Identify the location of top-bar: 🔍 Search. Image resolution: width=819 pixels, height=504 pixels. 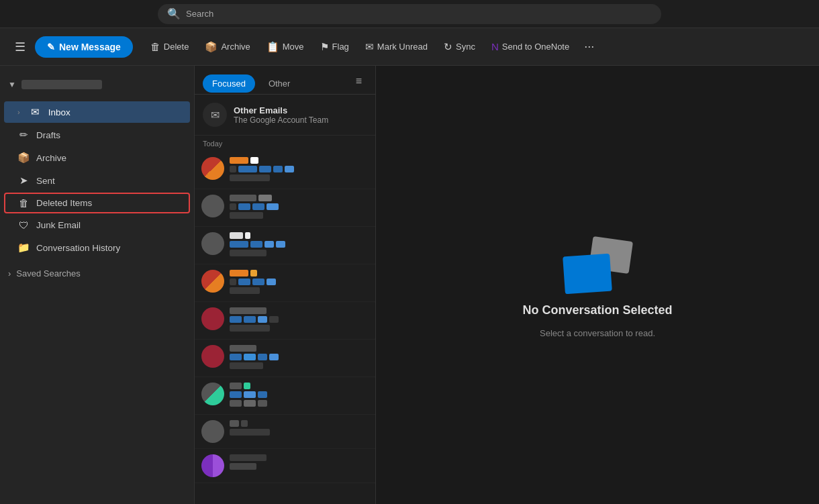
(410, 14).